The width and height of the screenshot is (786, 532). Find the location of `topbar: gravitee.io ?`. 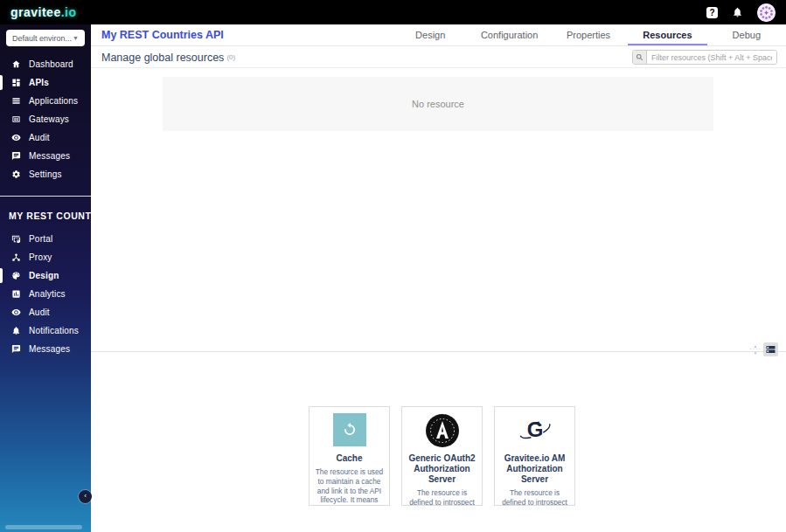

topbar: gravitee.io ? is located at coordinates (393, 12).